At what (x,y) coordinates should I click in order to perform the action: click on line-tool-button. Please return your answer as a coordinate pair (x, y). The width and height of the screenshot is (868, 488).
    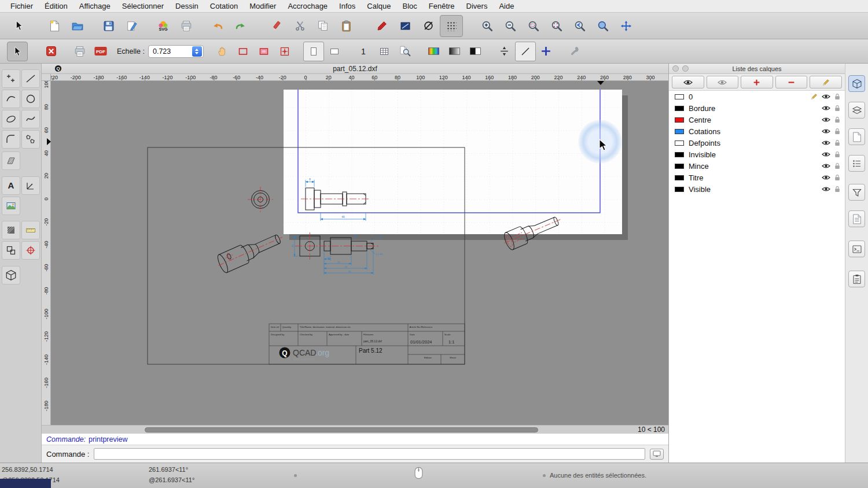
    Looking at the image, I should click on (31, 79).